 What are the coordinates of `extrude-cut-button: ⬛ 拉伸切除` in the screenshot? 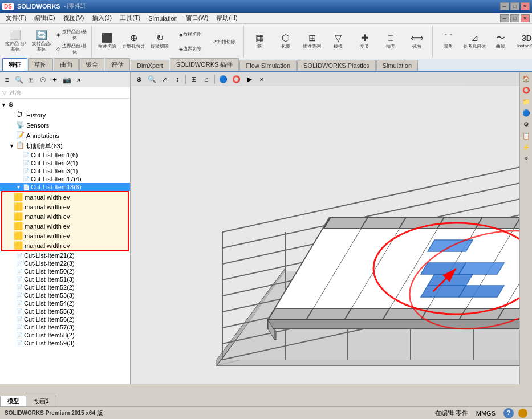 It's located at (107, 42).